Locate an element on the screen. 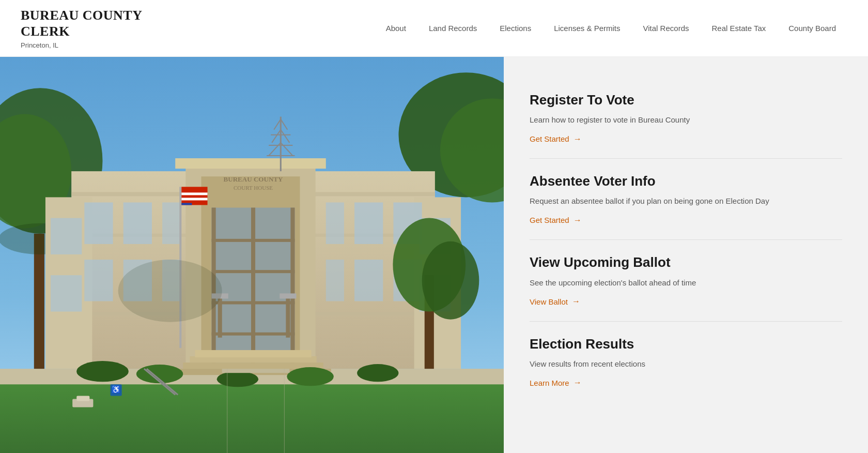  section-results-title: Election Results is located at coordinates (686, 344).